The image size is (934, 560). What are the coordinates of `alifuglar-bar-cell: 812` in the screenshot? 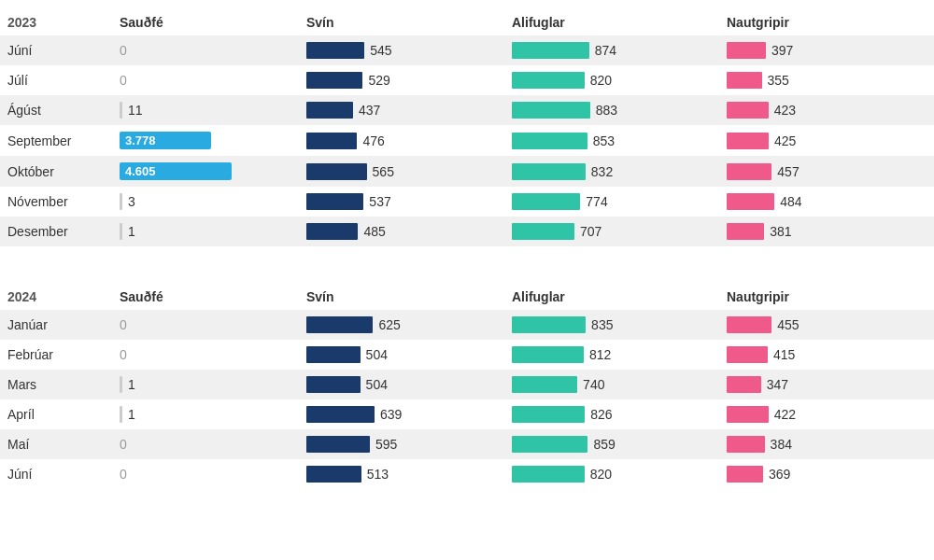 It's located at (612, 355).